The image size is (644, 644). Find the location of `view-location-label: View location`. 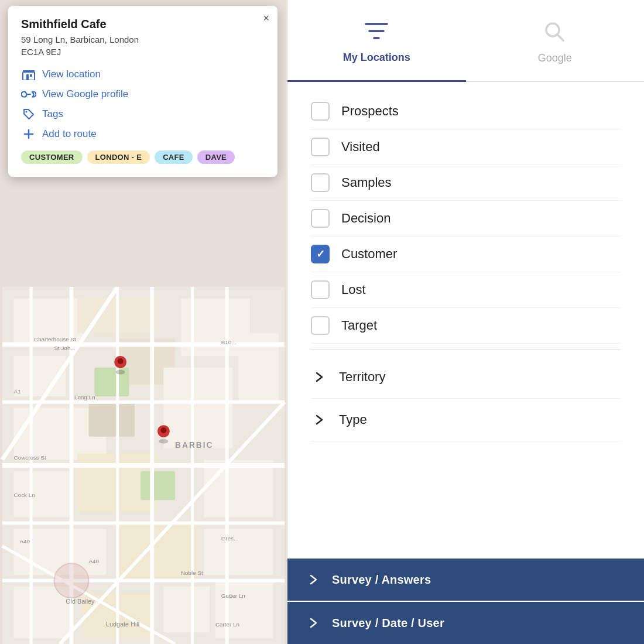

view-location-label: View location is located at coordinates (71, 74).